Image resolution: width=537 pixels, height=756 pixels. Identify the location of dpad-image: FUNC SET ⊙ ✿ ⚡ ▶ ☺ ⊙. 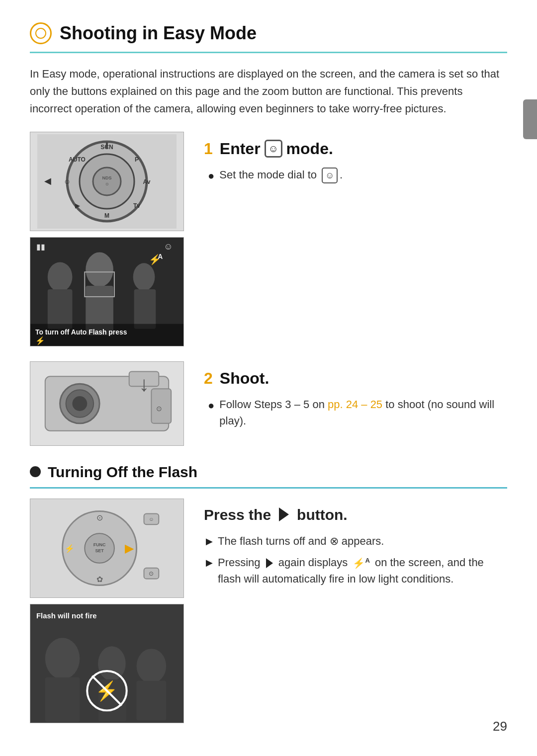
(107, 548).